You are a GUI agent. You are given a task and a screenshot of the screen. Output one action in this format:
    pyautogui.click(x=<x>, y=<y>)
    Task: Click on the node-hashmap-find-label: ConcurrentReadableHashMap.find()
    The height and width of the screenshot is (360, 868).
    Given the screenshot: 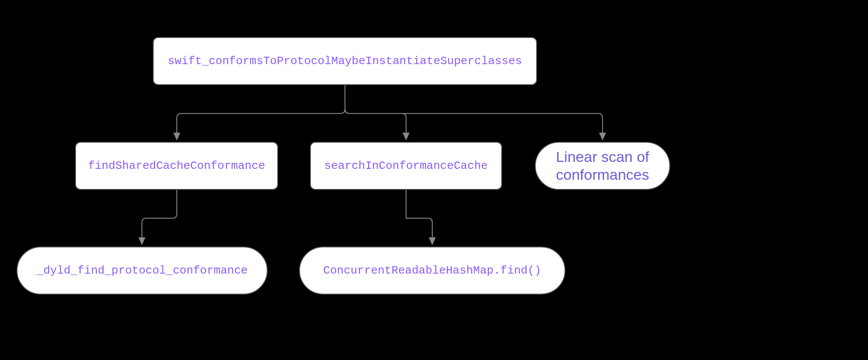 What is the action you would take?
    pyautogui.click(x=432, y=271)
    